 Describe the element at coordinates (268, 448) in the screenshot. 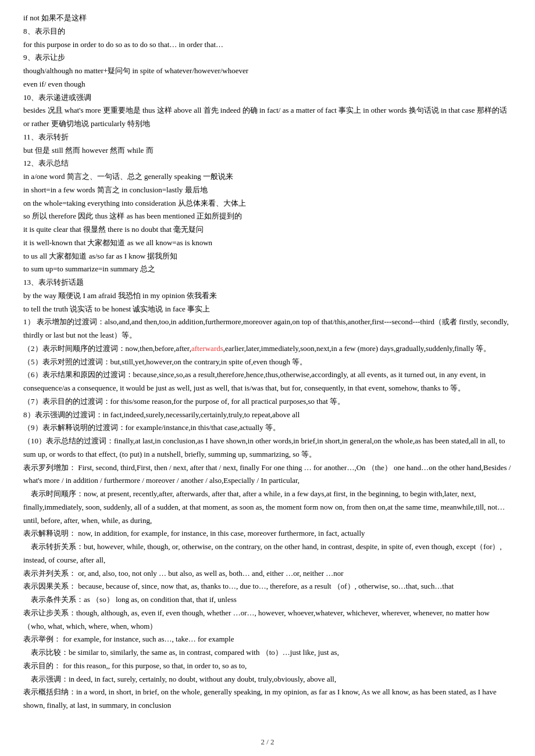

I see `line-l30: （10）表示总结的过渡词：finally,at last,in conclusi…` at that location.